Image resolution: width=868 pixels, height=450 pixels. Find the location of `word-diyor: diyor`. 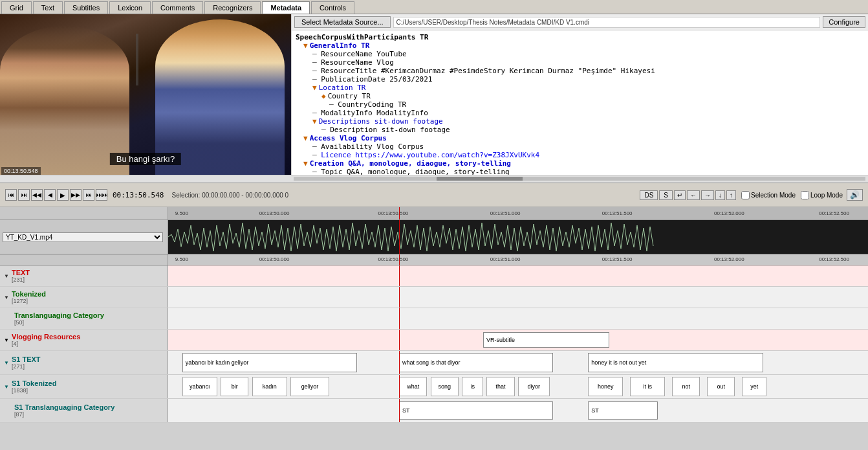

word-diyor: diyor is located at coordinates (534, 387).